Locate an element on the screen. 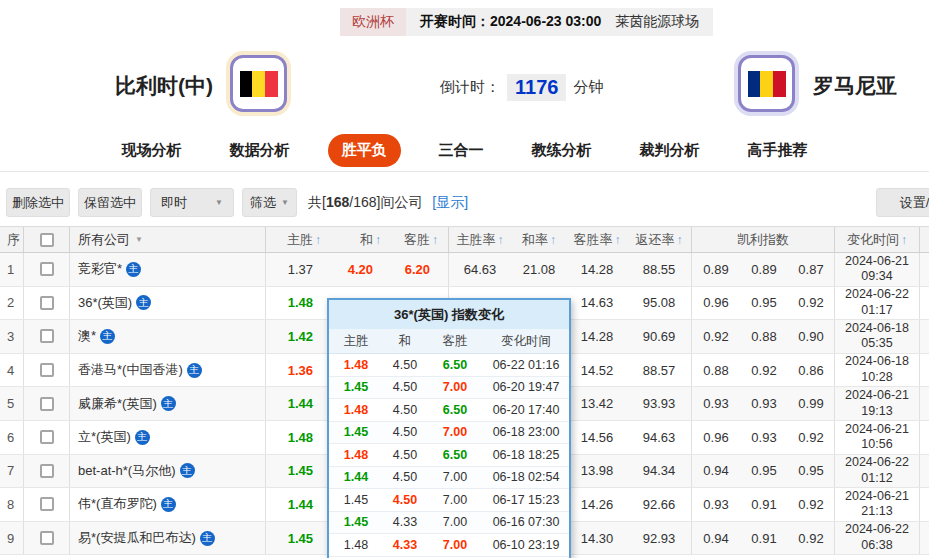 This screenshot has height=558, width=929. change-time: 2024-06-2121:13 is located at coordinates (878, 504).